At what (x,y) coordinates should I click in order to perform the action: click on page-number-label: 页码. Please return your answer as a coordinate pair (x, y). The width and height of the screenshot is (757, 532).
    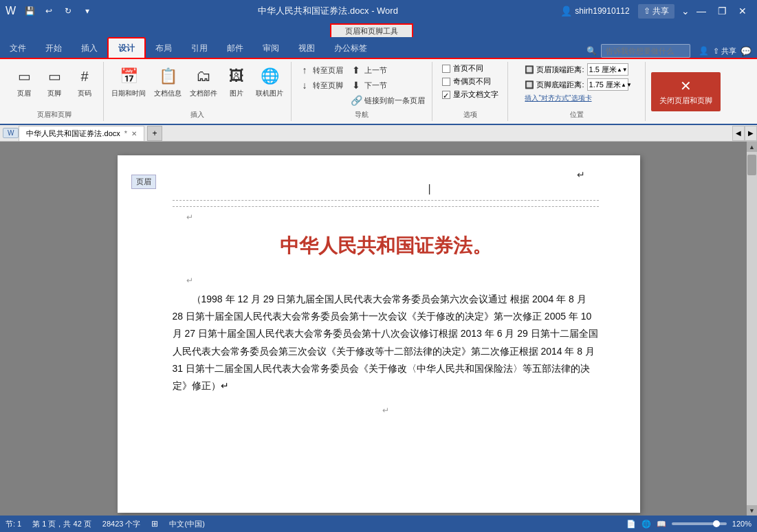
    Looking at the image, I should click on (85, 93).